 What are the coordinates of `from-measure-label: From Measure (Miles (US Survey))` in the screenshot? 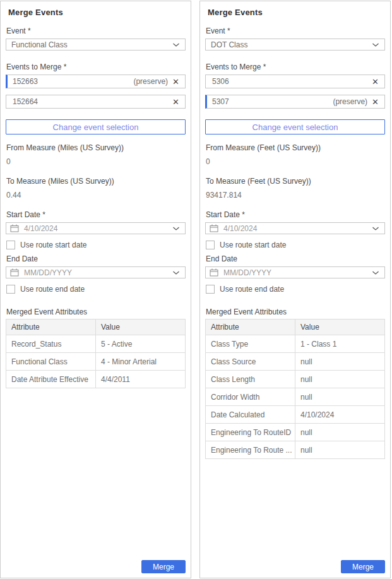 It's located at (96, 148).